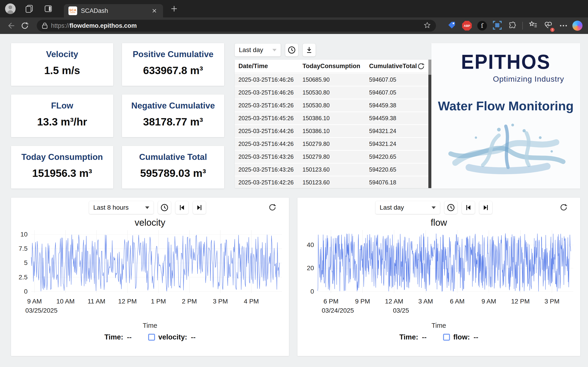  I want to click on epithos-logo: EPITHOS, so click(506, 62).